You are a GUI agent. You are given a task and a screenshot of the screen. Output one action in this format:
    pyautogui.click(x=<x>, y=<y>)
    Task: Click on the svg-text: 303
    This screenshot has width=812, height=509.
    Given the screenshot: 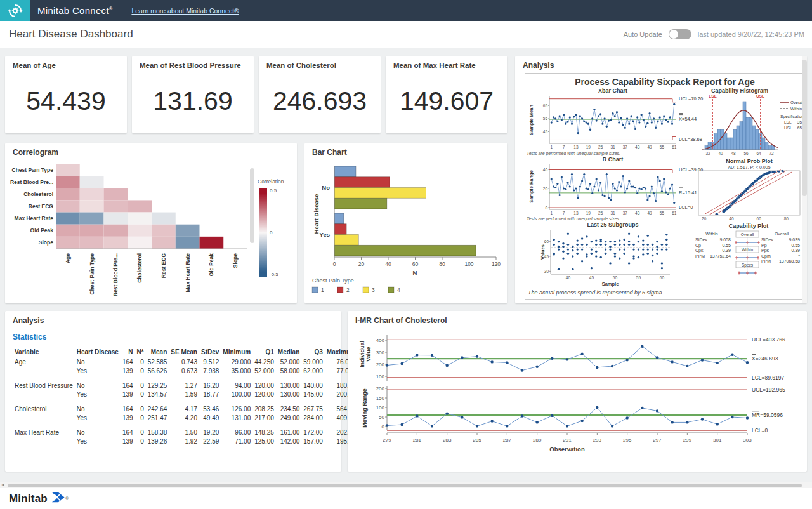 What is the action you would take?
    pyautogui.click(x=747, y=440)
    